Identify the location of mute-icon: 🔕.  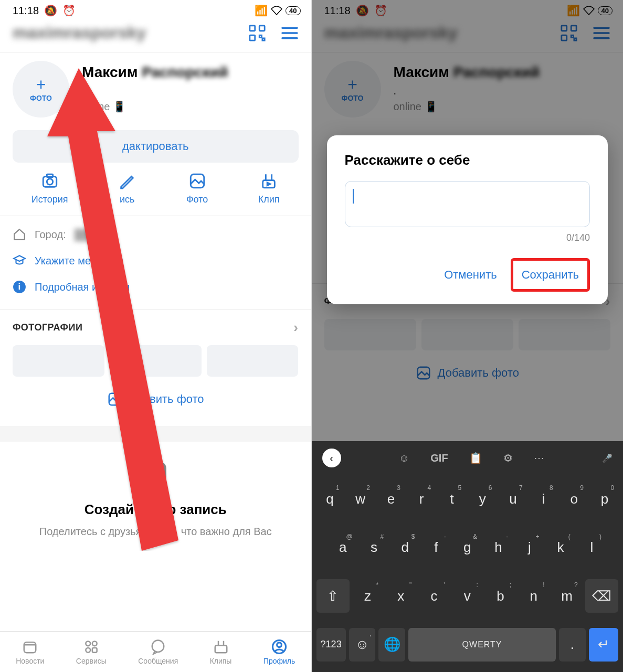
(50, 10).